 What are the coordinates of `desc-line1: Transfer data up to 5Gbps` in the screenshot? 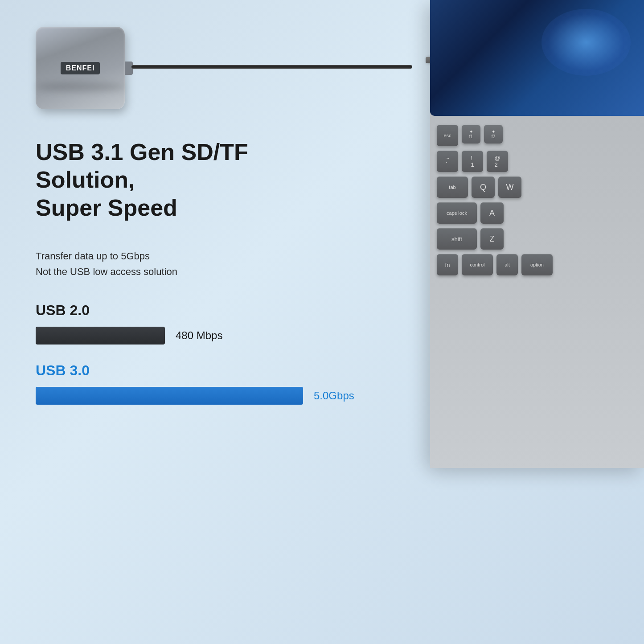 It's located at (93, 256).